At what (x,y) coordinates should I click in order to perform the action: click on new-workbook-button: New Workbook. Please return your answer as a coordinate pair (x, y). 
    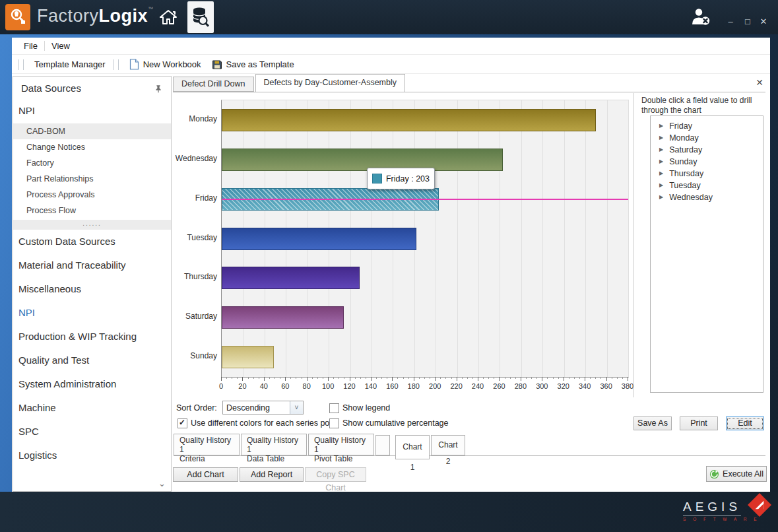
    Looking at the image, I should click on (165, 65).